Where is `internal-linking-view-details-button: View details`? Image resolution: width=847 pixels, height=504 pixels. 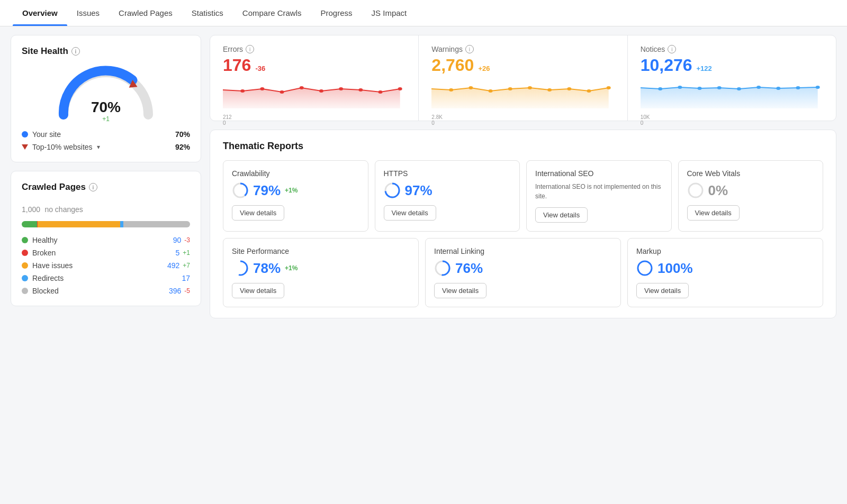 internal-linking-view-details-button: View details is located at coordinates (461, 291).